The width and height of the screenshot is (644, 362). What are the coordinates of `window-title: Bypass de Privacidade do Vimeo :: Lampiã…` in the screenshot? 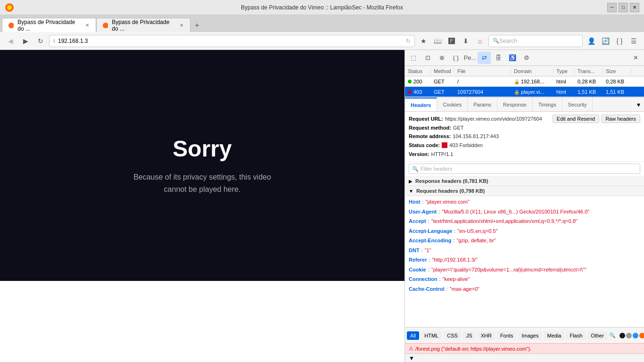 It's located at (322, 8).